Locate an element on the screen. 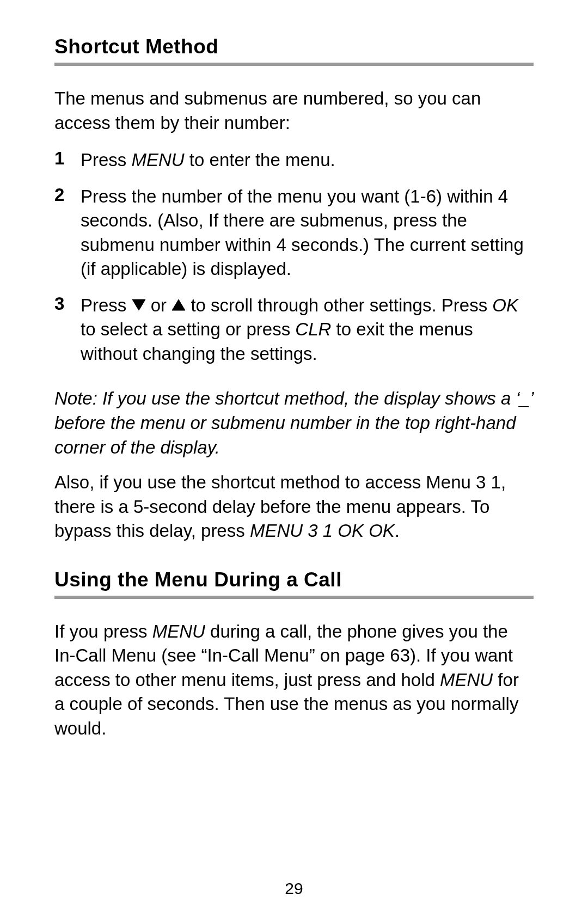  down-triangle-icon is located at coordinates (139, 305).